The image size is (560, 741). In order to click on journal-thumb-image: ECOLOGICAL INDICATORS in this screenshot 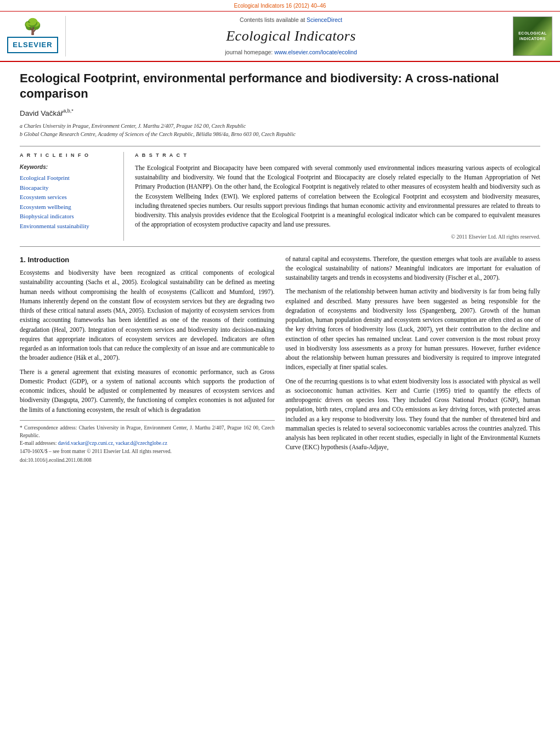, I will do `click(533, 36)`.